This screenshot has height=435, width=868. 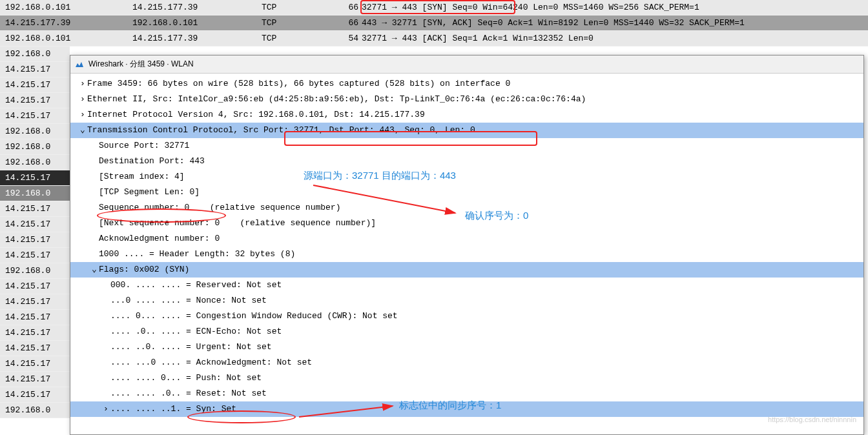 I want to click on partial-packet-column: 192.168.014.215.1714.215.1714.215.1714.2…, so click(x=35, y=232).